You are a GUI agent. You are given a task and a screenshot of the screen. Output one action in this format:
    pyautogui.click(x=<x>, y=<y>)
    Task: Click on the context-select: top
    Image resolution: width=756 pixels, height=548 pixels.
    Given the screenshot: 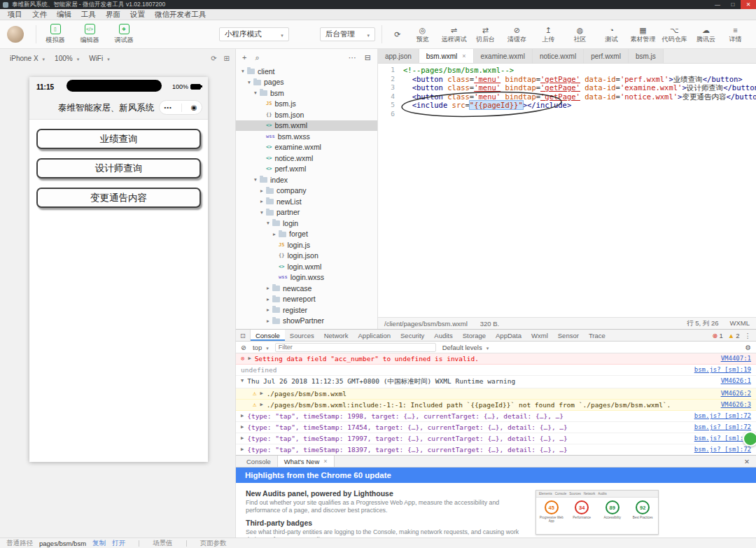 What is the action you would take?
    pyautogui.click(x=260, y=347)
    